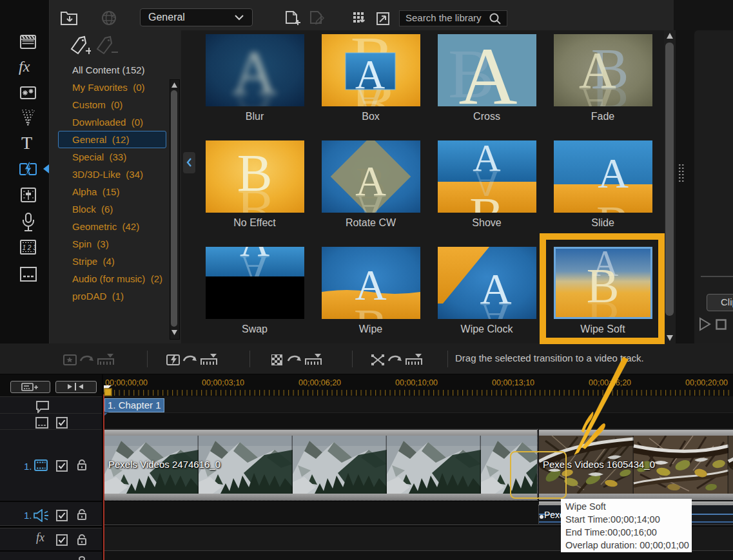  What do you see at coordinates (30, 247) in the screenshot?
I see `svg-text: 1 2 3` at bounding box center [30, 247].